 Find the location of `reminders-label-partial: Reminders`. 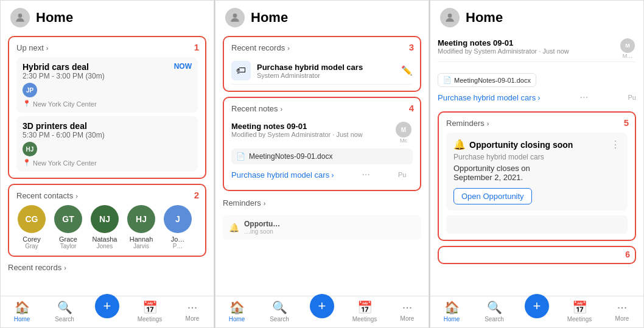

reminders-label-partial: Reminders is located at coordinates (242, 203).